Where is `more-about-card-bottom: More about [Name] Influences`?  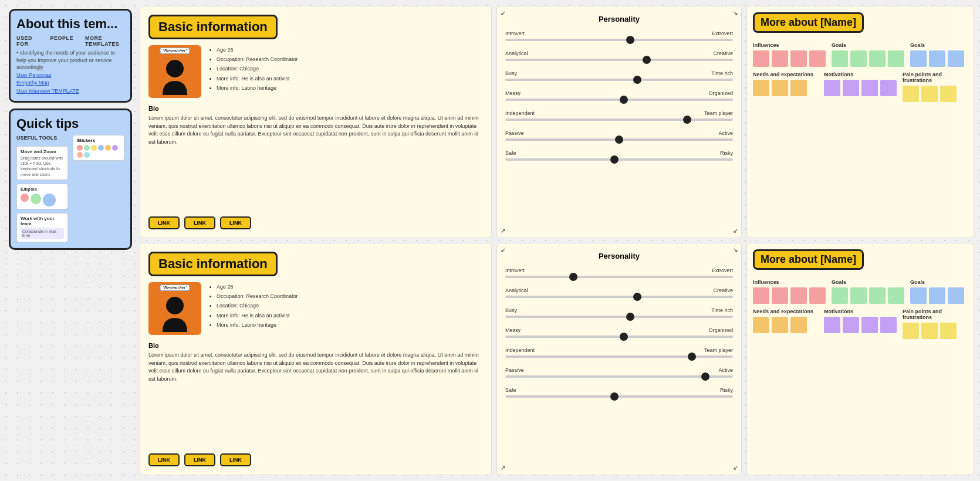 more-about-card-bottom: More about [Name] Influences is located at coordinates (860, 359).